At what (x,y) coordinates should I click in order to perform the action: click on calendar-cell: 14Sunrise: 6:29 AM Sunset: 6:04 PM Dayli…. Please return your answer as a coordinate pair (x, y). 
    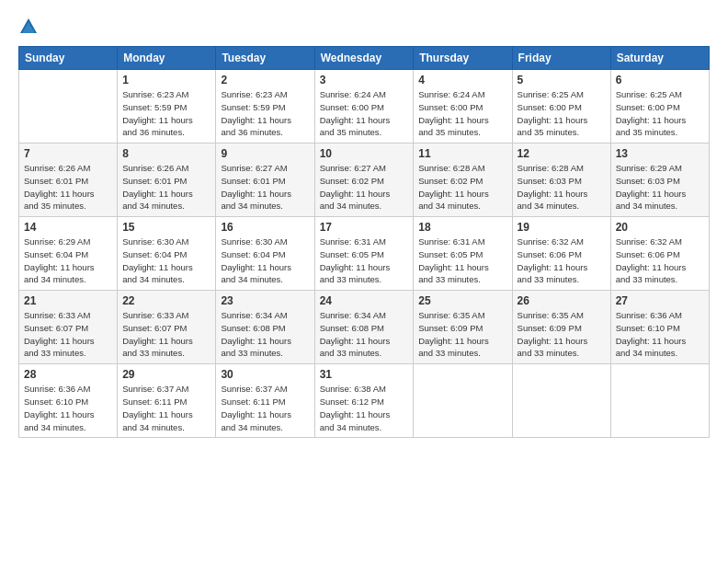
    Looking at the image, I should click on (68, 254).